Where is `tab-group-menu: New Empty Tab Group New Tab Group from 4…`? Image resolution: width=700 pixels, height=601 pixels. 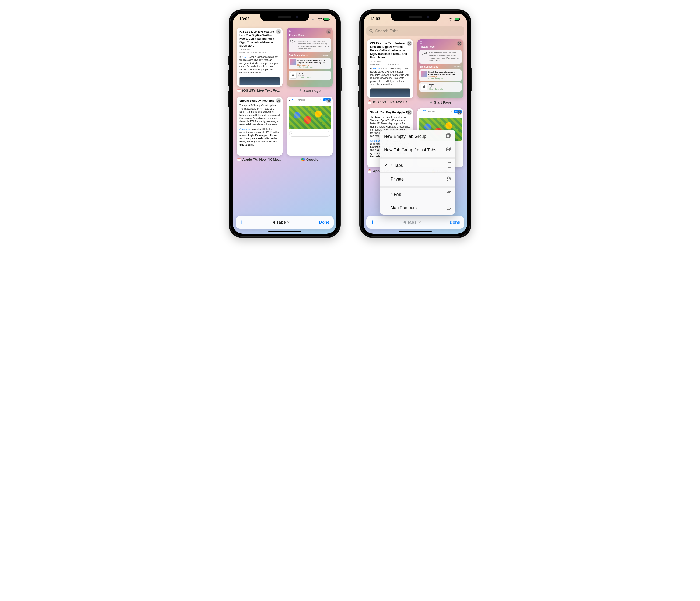 tab-group-menu: New Empty Tab Group New Tab Group from 4… is located at coordinates (418, 172).